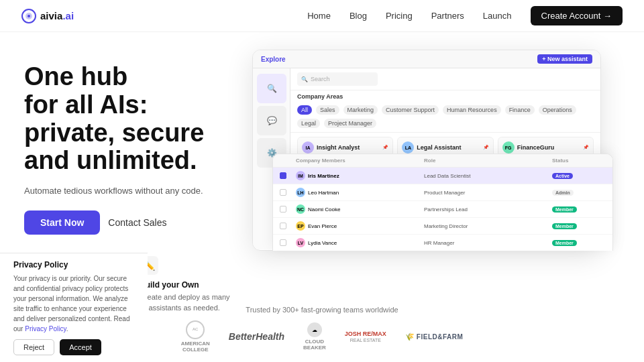 The height and width of the screenshot is (362, 644). I want to click on table-header: Company Members Role Status, so click(443, 161).